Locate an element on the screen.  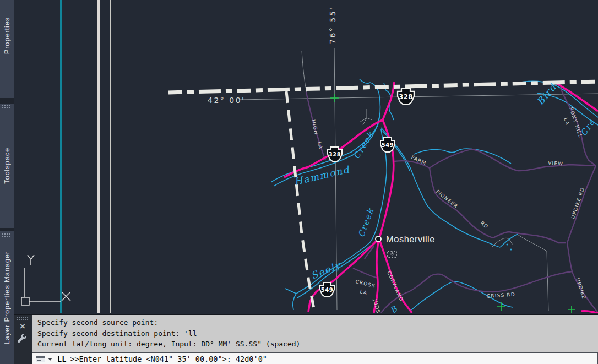
wrench-icon-glyph is located at coordinates (22, 338).